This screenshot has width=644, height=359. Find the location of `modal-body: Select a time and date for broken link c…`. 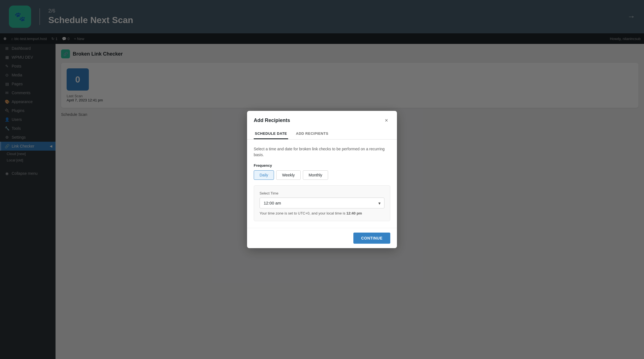

modal-body: Select a time and date for broken link c… is located at coordinates (322, 184).